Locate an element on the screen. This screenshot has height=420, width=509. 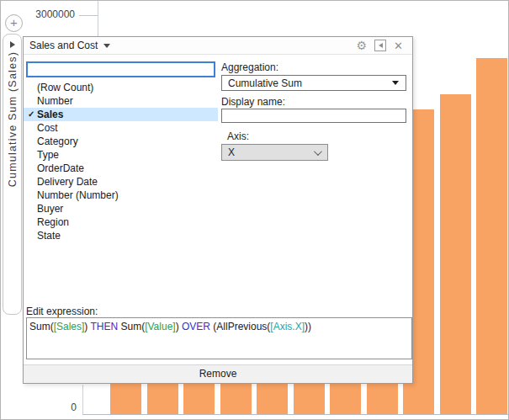
aggregation-dropdown: Cumulative Sum is located at coordinates (314, 82).